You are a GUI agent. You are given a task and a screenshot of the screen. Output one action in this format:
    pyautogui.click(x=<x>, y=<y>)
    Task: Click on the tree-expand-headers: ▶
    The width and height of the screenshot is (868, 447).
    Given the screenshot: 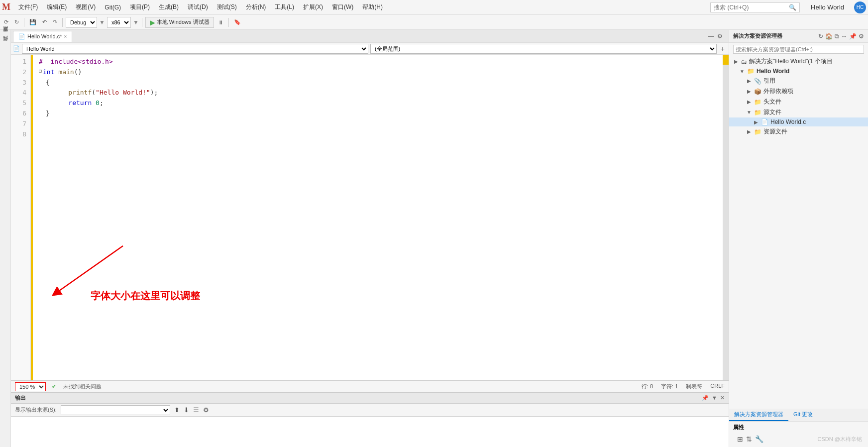 What is the action you would take?
    pyautogui.click(x=749, y=102)
    